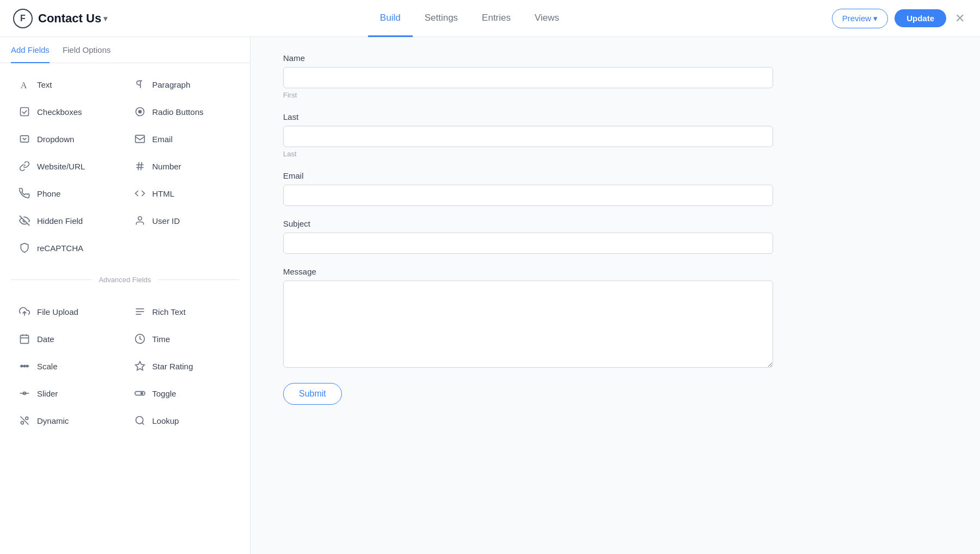 This screenshot has height=554, width=980. What do you see at coordinates (24, 366) in the screenshot?
I see `scale-icon` at bounding box center [24, 366].